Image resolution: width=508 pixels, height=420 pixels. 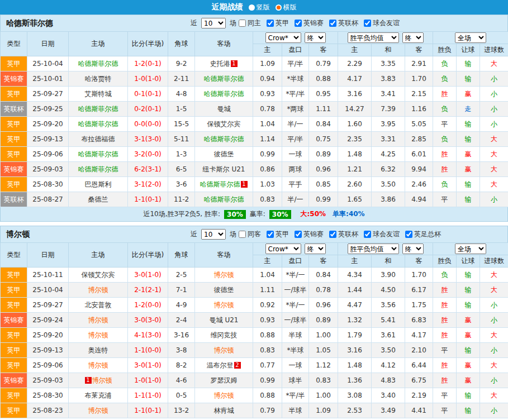 What do you see at coordinates (254, 381) in the screenshot?
I see `table-row: 英锦赛25-09-031博尔顿1-0(1-0)4-6罗瑟汉姆0.99球半0.83…` at bounding box center [254, 381].